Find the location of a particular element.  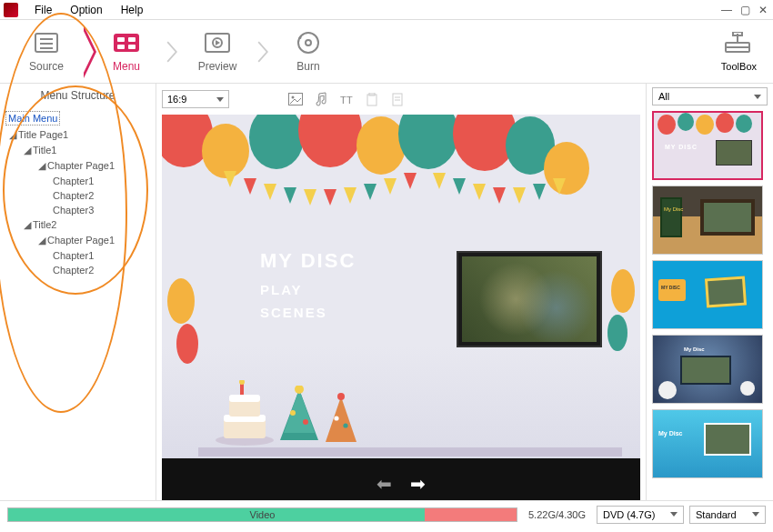

nav-prev-button: ⬅ is located at coordinates (384, 484).